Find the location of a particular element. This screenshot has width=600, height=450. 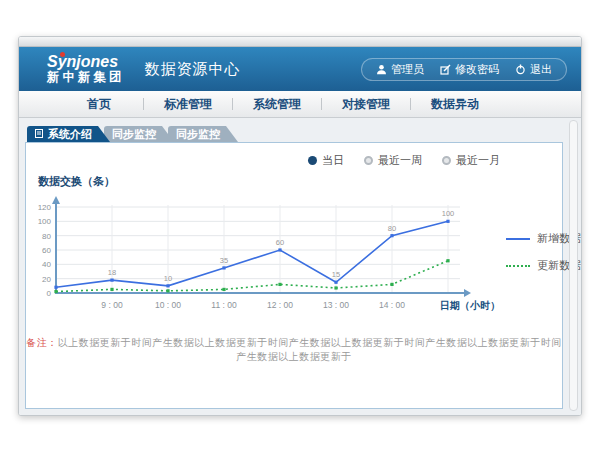

radio-selected-icon is located at coordinates (312, 160).